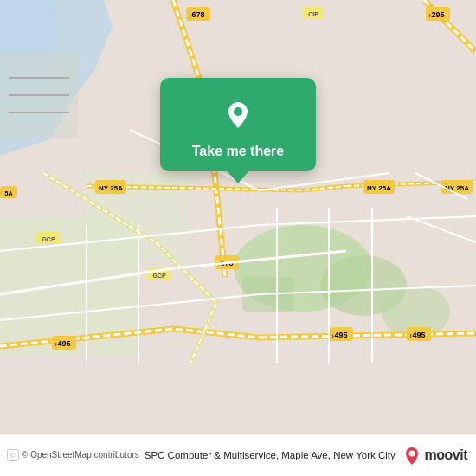 The height and width of the screenshot is (476, 476). I want to click on moovit-logo: moovit, so click(434, 455).